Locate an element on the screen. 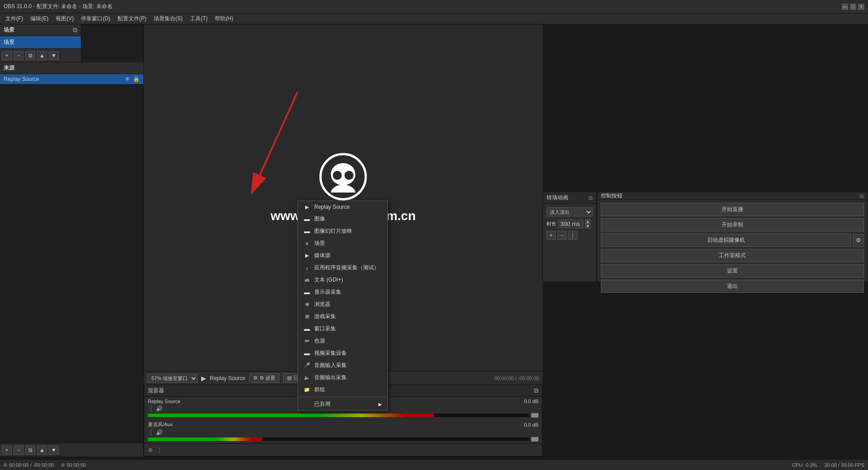  ctx-app-audio: ♪ 应用程序音频采集（测试） is located at coordinates (343, 268).